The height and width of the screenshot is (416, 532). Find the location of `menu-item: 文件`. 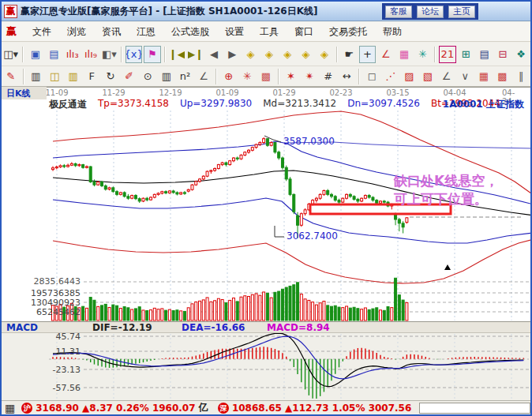

menu-item: 文件 is located at coordinates (42, 32).